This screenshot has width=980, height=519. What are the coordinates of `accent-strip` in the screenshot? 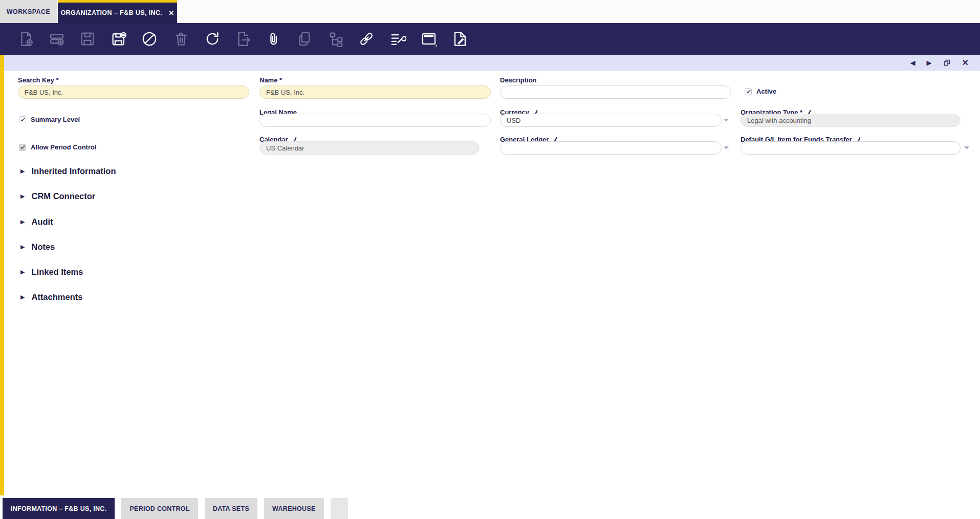 It's located at (2, 275).